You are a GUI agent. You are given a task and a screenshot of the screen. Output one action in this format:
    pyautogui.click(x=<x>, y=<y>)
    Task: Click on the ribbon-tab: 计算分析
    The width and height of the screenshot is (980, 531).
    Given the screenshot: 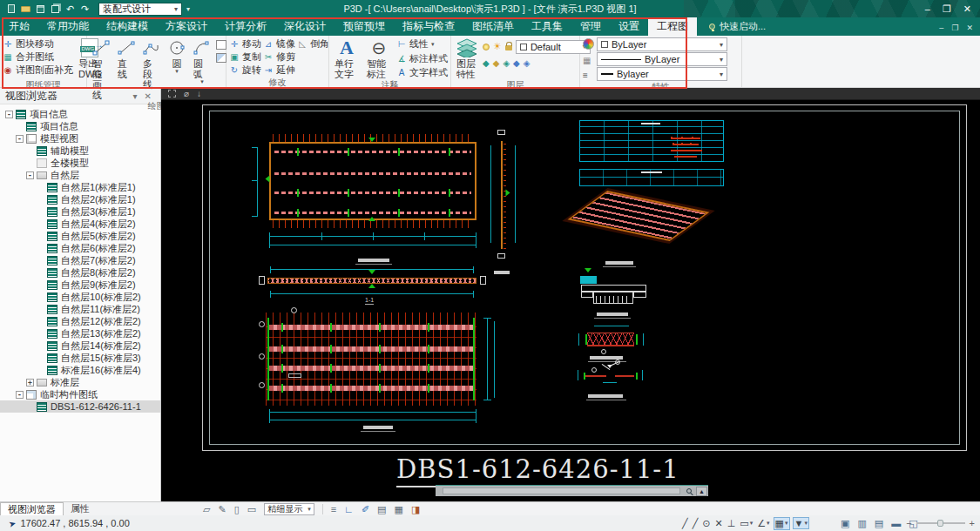 What is the action you would take?
    pyautogui.click(x=246, y=26)
    